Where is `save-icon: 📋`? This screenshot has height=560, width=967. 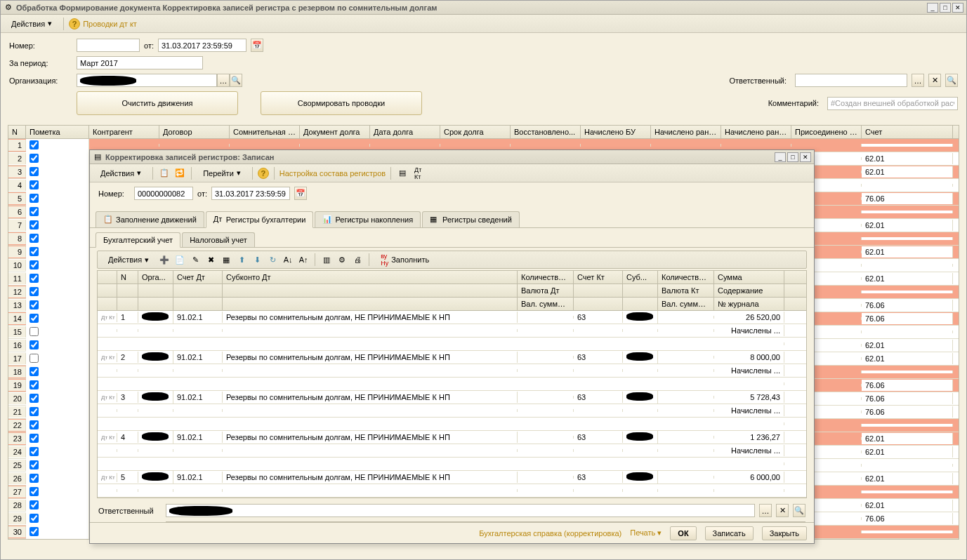 save-icon: 📋 is located at coordinates (164, 173).